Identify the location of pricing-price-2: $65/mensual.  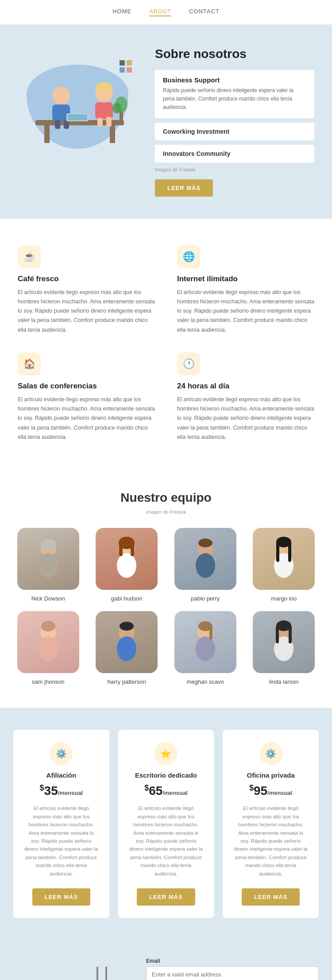
(166, 791).